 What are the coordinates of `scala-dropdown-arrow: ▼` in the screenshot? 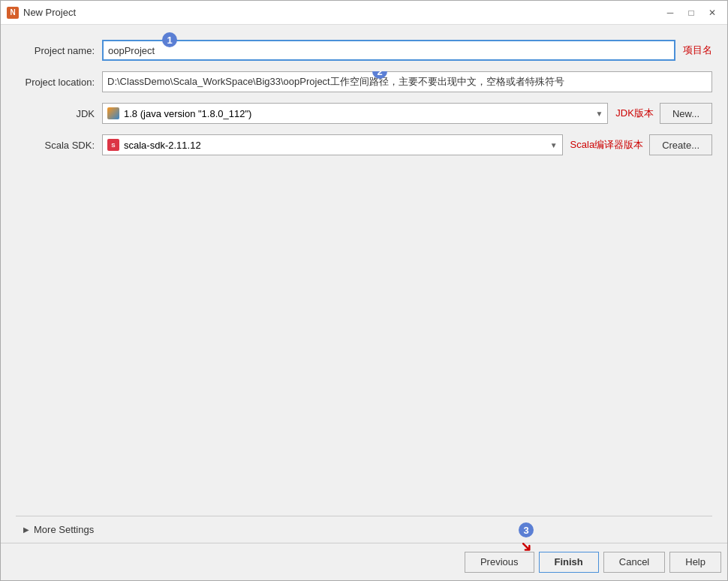 It's located at (554, 146).